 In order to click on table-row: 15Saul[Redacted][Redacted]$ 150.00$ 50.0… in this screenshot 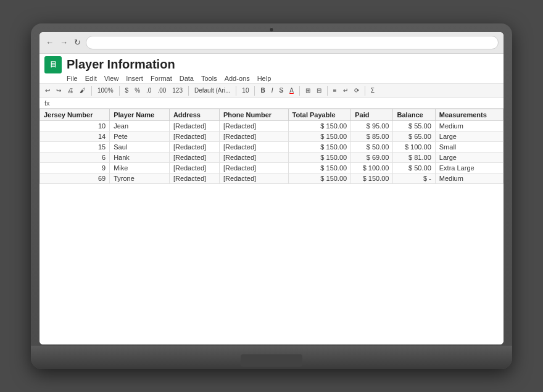, I will do `click(272, 147)`.